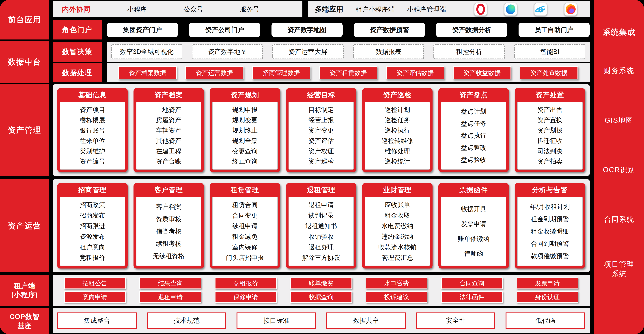  I want to click on module-item: 竞租报价, so click(92, 258).